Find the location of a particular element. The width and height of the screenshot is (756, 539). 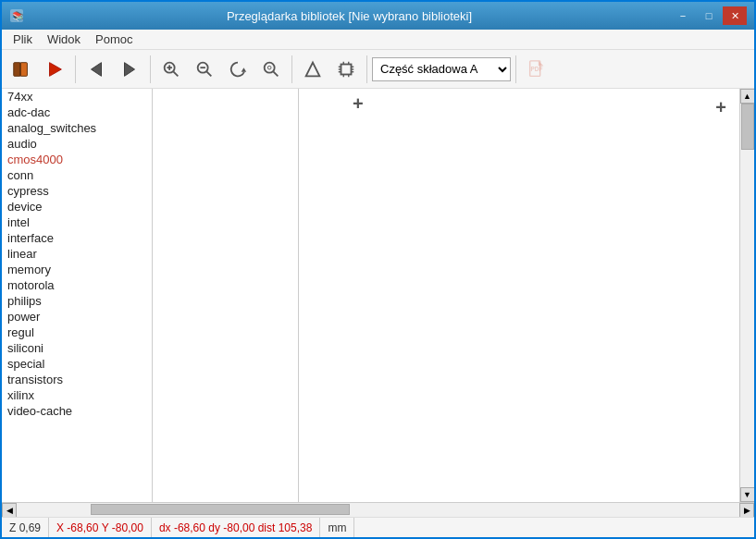

library-list-item: cypress is located at coordinates (77, 190).